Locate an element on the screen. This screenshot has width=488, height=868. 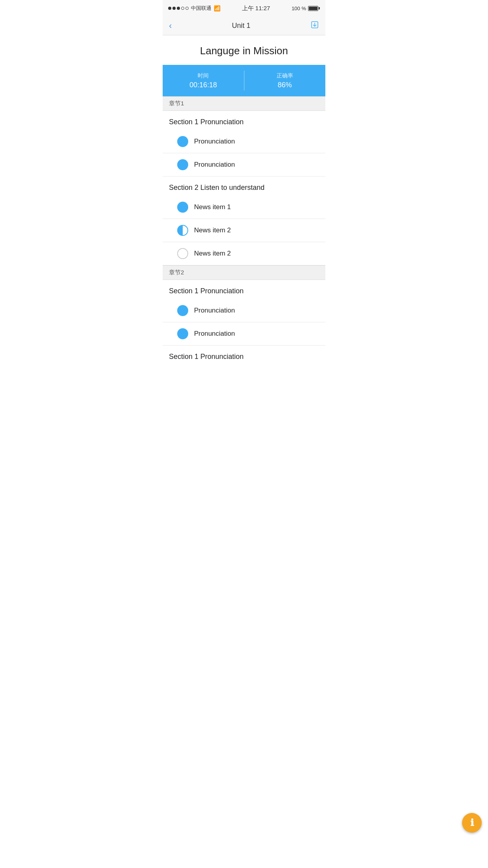
section-title-ch1-s2: Section 2 Listen to understand is located at coordinates (244, 186).